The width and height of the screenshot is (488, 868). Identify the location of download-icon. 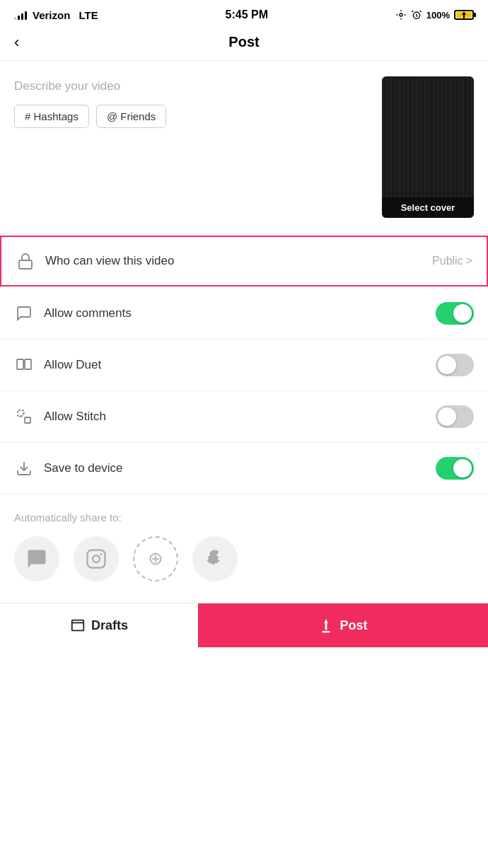
(24, 468).